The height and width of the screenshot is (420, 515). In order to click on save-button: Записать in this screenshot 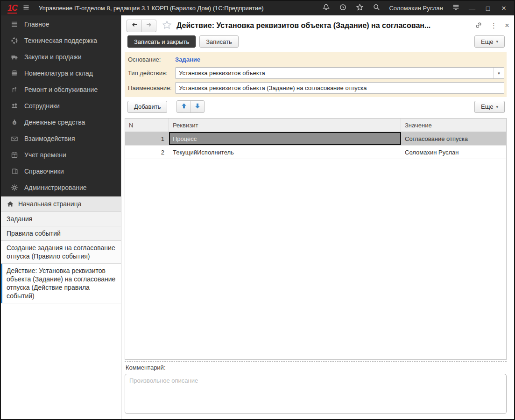, I will do `click(219, 42)`.